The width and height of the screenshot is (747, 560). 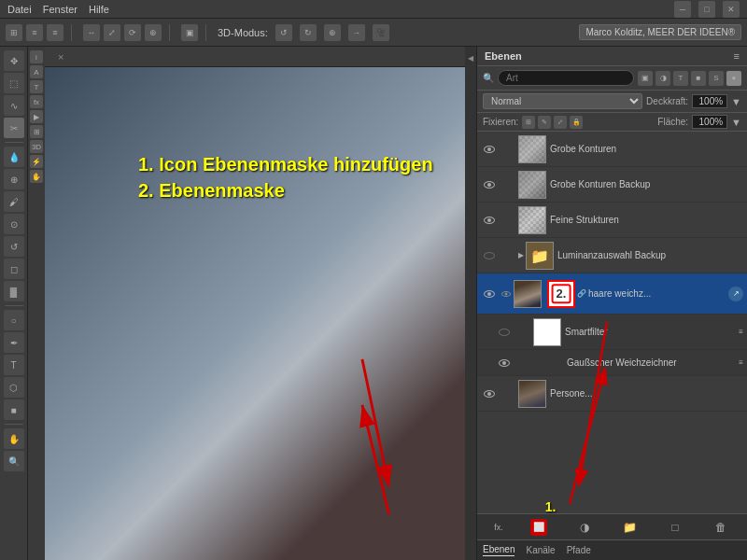 What do you see at coordinates (14, 365) in the screenshot?
I see `text-tool: T` at bounding box center [14, 365].